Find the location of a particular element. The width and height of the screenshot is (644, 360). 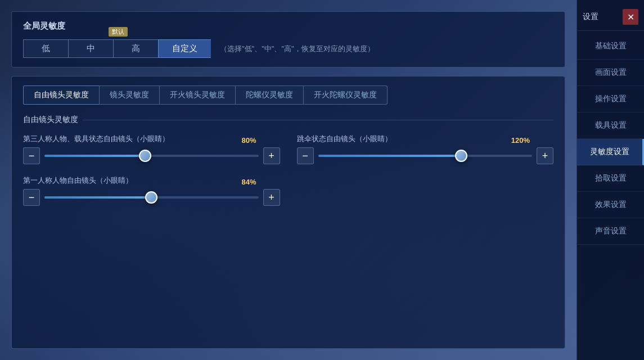

slider-first-person: 第一人称人物自由镜头（小眼睛） 84% − + is located at coordinates (152, 191).